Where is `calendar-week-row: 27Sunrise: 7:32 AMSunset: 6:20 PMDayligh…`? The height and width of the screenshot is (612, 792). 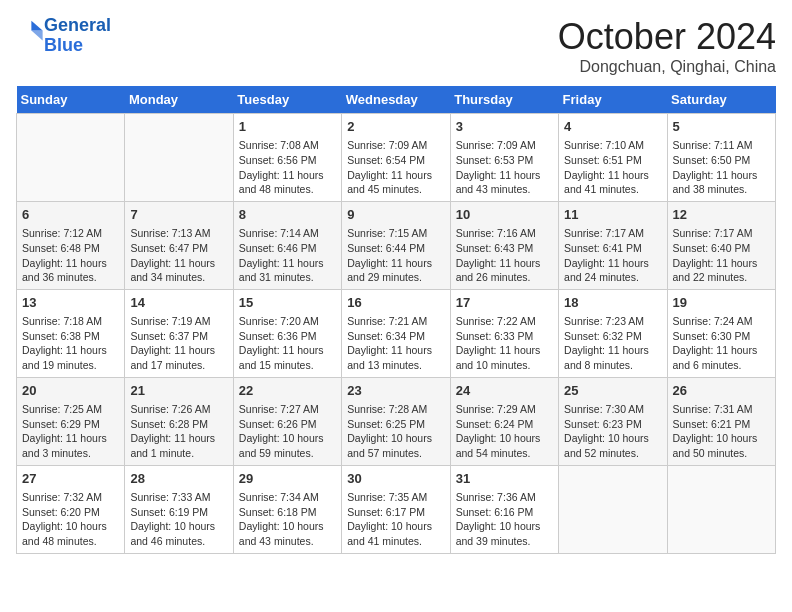
calendar-week-row: 27Sunrise: 7:32 AMSunset: 6:20 PMDayligh… is located at coordinates (396, 509).